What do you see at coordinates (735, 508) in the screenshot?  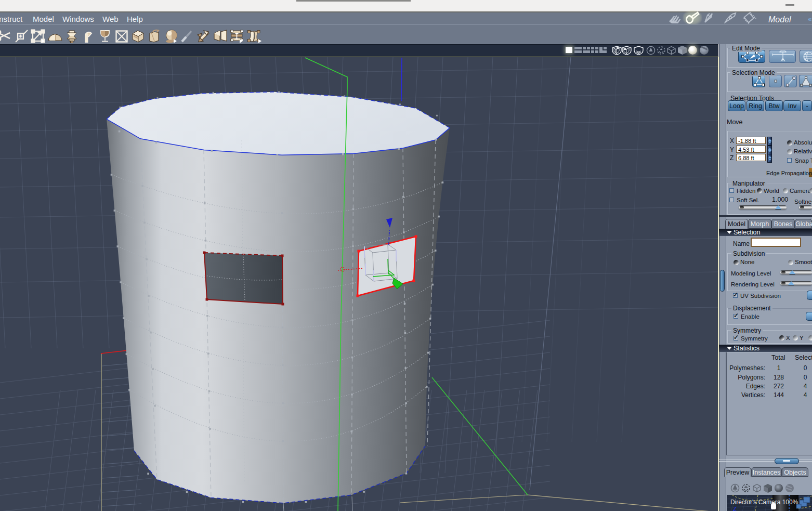 I see `svg-text: Z` at bounding box center [735, 508].